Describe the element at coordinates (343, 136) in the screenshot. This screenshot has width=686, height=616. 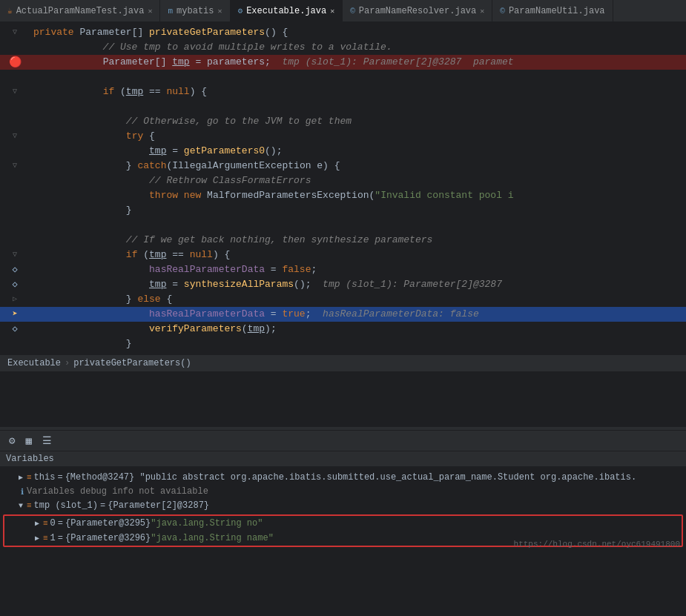
I see `code-line: ▽ try {` at that location.